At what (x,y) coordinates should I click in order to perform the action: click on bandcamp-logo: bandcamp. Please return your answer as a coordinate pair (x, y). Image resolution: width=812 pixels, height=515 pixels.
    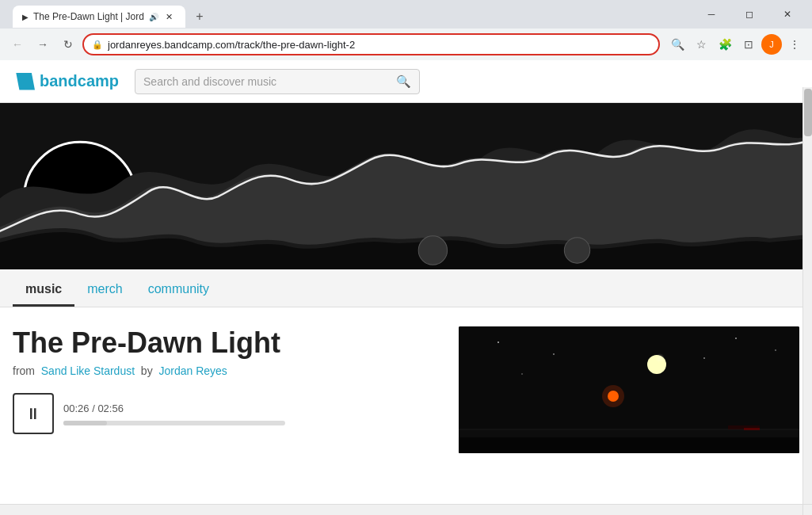
    Looking at the image, I should click on (66, 81).